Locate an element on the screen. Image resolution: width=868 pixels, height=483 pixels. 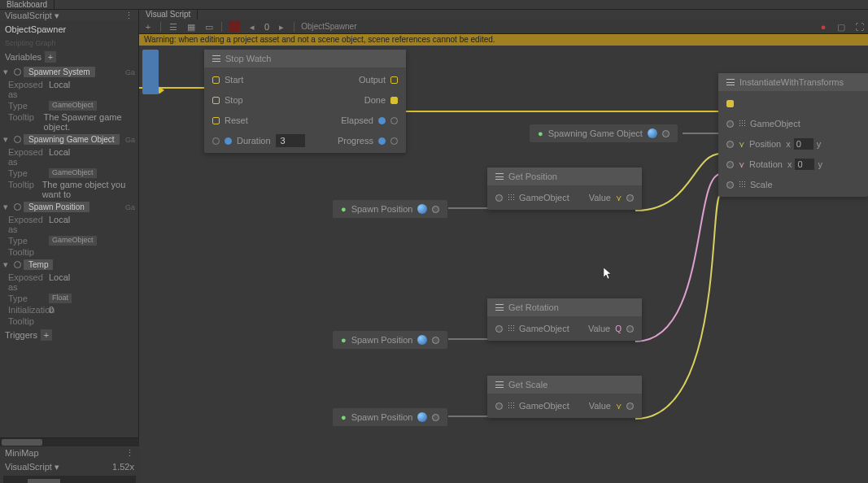
variable-row: ▾ Spawner System Ga is located at coordinates (69, 72).